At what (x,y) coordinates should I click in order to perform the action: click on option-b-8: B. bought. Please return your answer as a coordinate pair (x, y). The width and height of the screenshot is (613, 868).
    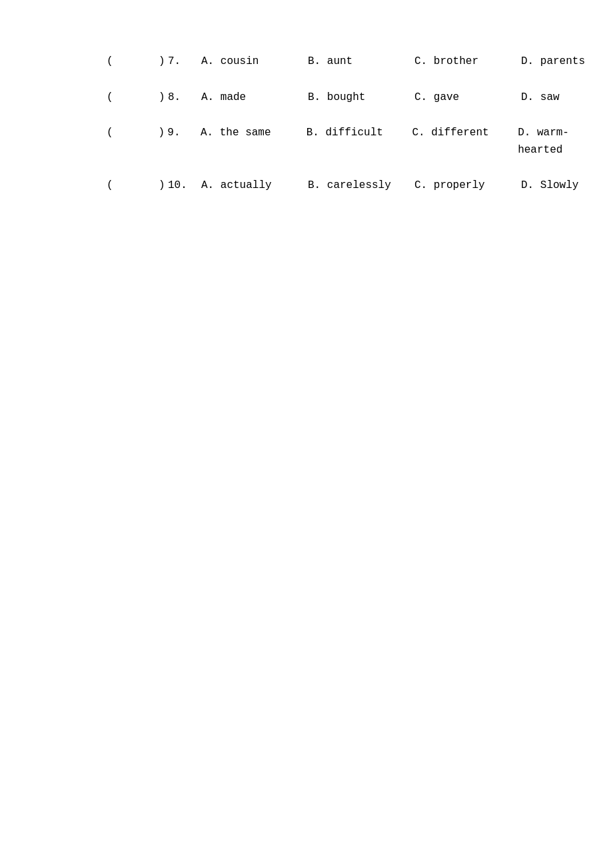
    Looking at the image, I should click on (361, 98).